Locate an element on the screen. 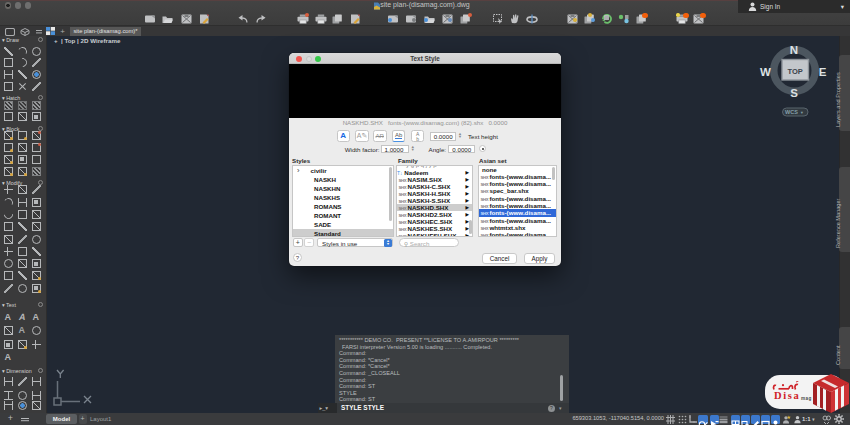  svg-text: S is located at coordinates (794, 93).